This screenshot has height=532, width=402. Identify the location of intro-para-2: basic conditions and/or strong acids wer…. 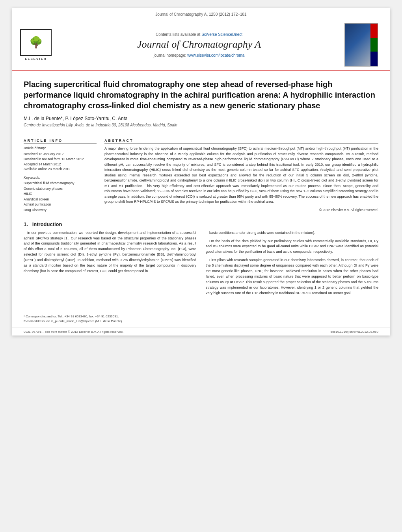
(292, 233).